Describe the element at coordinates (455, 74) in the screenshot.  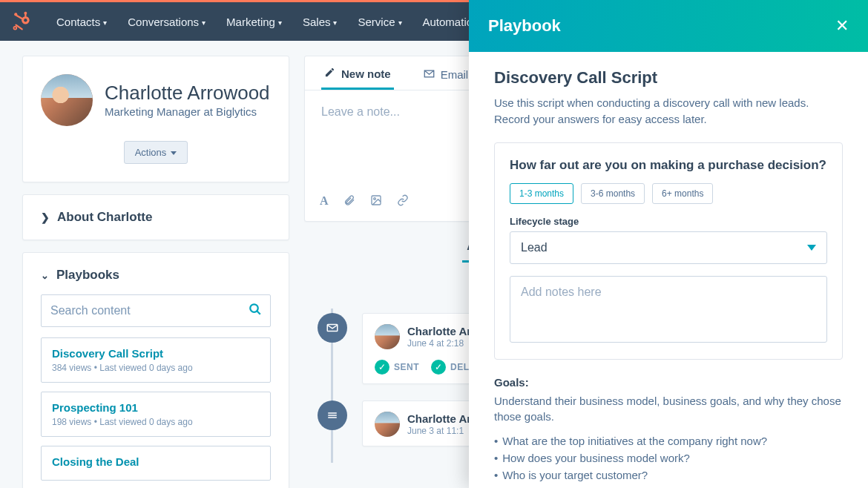
I see `tab-label: Email` at that location.